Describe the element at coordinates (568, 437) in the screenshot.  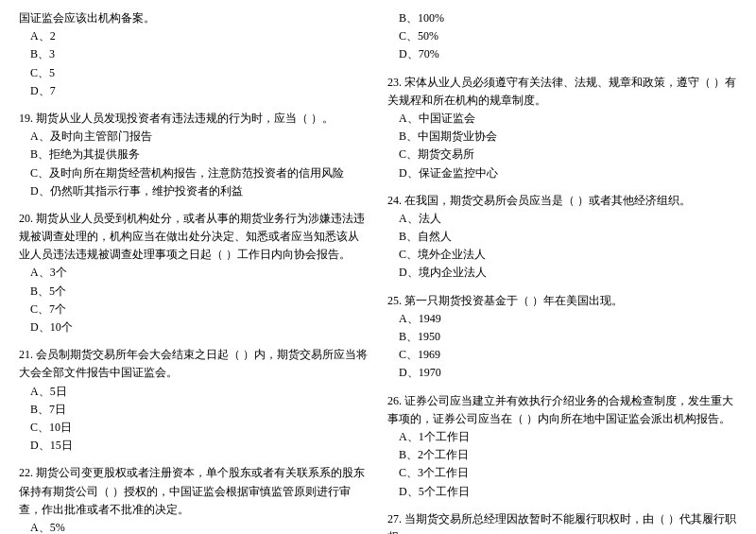
I see `option: A、1个工作日` at that location.